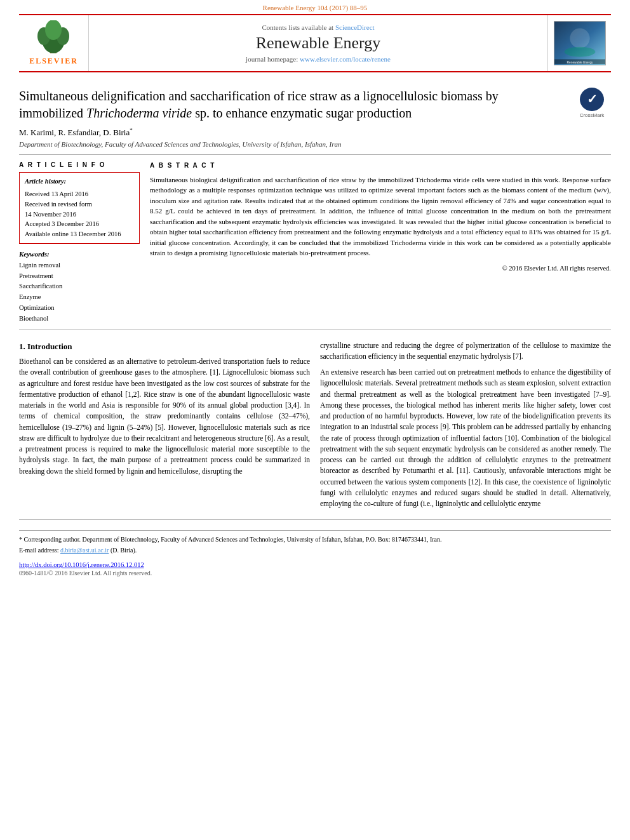  Describe the element at coordinates (466, 438) in the screenshot. I see `intro-para3: An extensive research has been carried o…` at that location.